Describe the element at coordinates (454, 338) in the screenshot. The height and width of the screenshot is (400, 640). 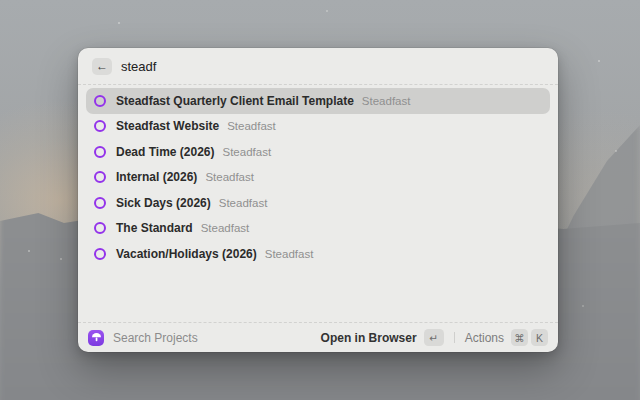
I see `footer-divider` at that location.